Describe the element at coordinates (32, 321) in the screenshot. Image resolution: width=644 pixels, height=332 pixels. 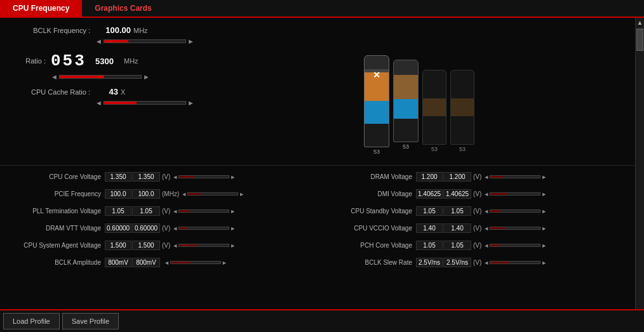
I see `load-profile-button: Load Profile` at that location.